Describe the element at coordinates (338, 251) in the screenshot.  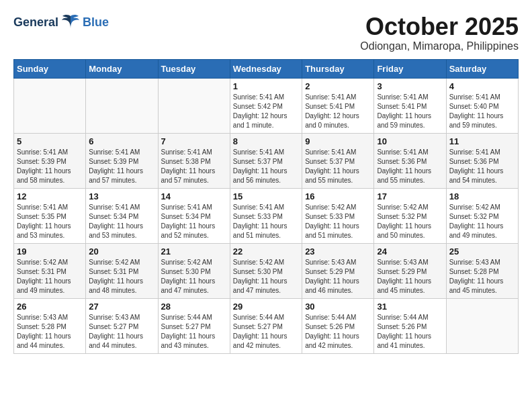
I see `day-number: 23` at that location.